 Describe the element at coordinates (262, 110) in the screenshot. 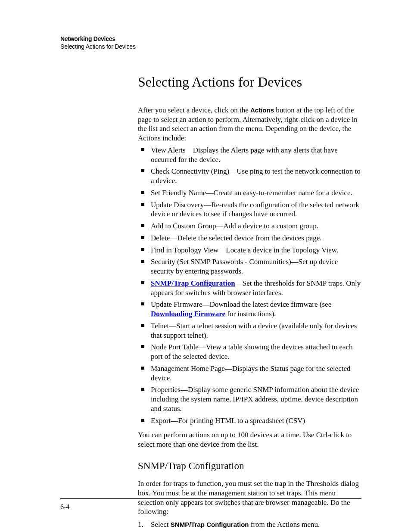

I see `intro-bold: Actions` at that location.